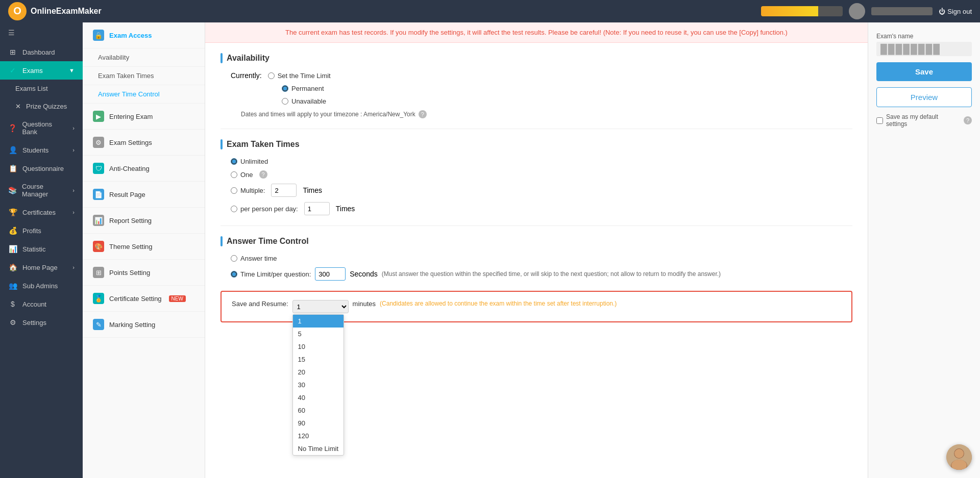  Describe the element at coordinates (330, 274) in the screenshot. I see `time-limit-input` at that location.